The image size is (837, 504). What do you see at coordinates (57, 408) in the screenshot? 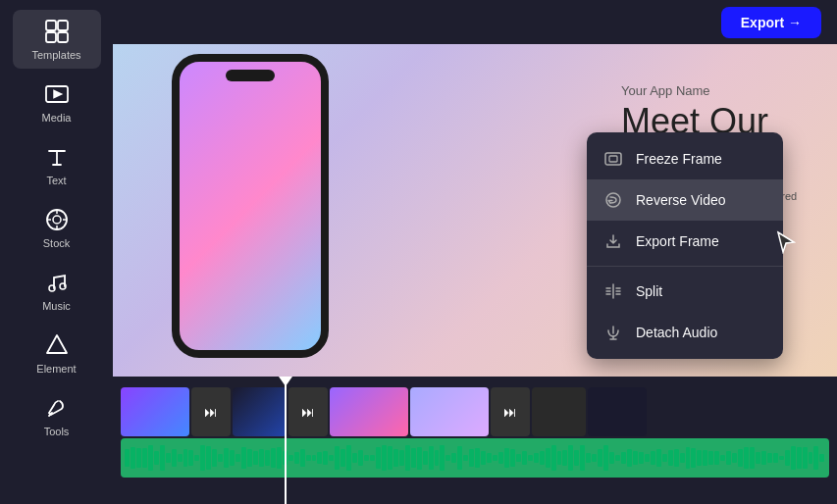
I see `tools-icon` at bounding box center [57, 408].